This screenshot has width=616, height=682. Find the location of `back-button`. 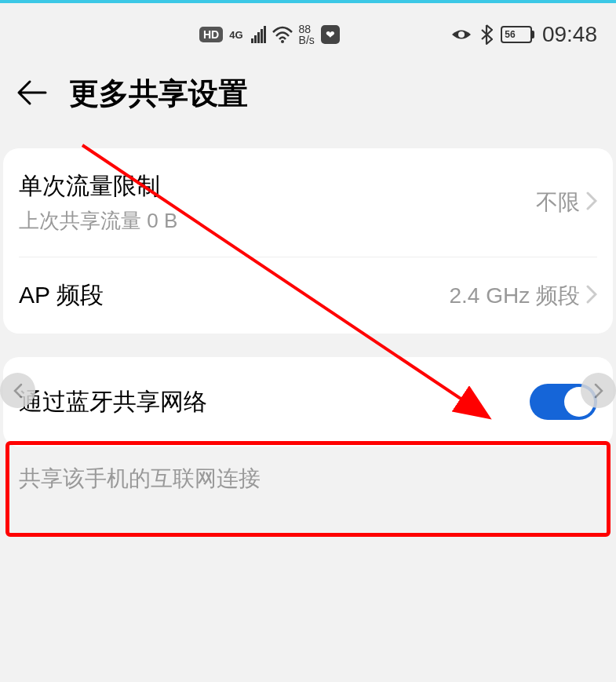

back-button is located at coordinates (31, 94).